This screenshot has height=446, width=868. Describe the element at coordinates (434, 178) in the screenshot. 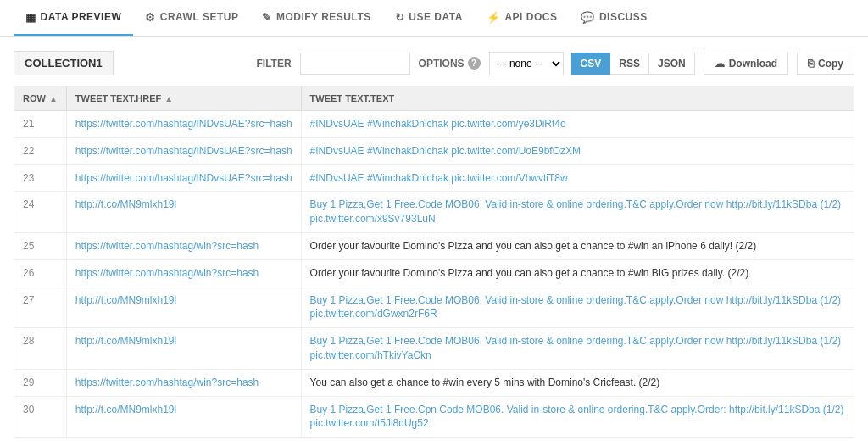

I see `table-row: 23https://twitter.com/hashtag/INDvsUAE?s…` at that location.